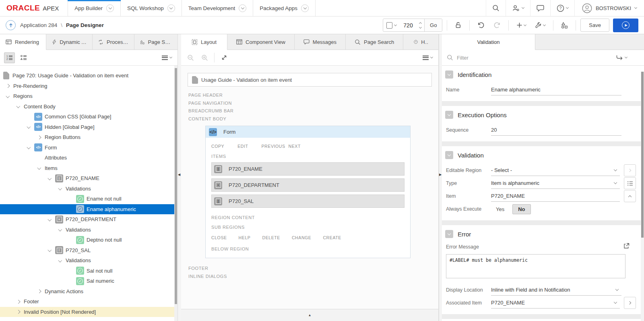 This screenshot has width=644, height=321. I want to click on expand-all-button, so click(224, 58).